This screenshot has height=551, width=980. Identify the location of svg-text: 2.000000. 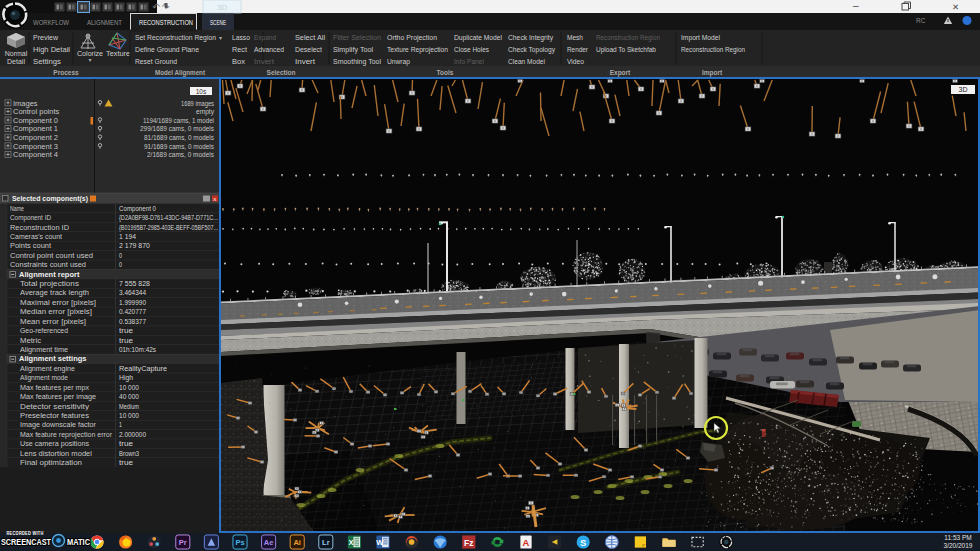
(132, 434).